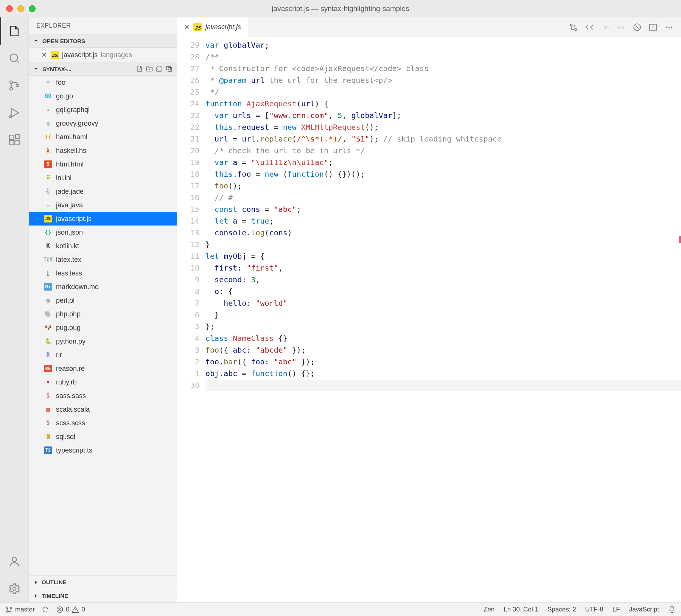 This screenshot has width=681, height=616. I want to click on file-item: Ssass.sass, so click(103, 396).